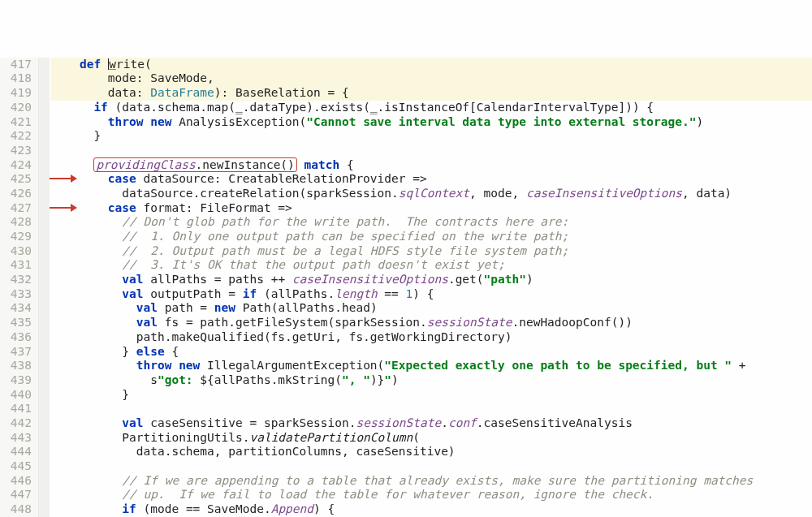  I want to click on code-line: val caseSensitive = sparkSession.session…, so click(432, 424).